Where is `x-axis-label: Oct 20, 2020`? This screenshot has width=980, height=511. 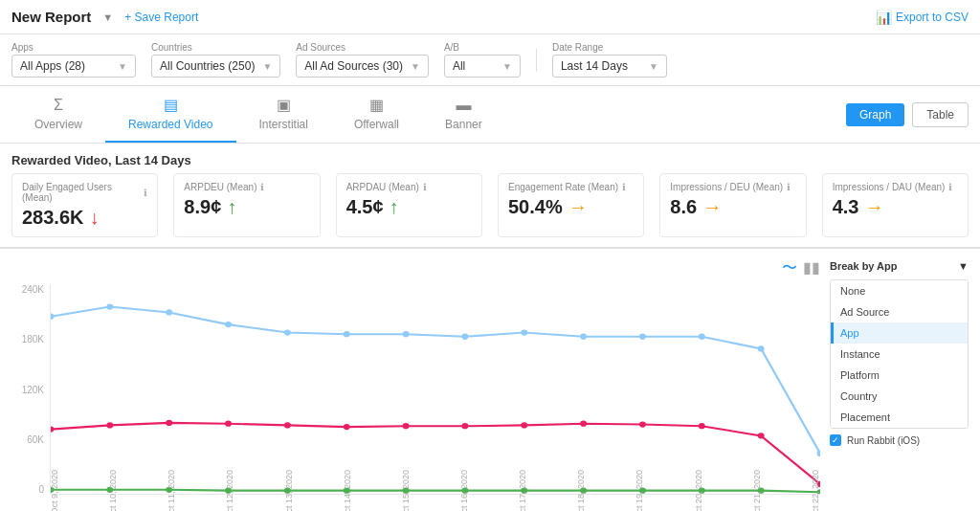
x-axis-label: Oct 20, 2020 is located at coordinates (699, 490).